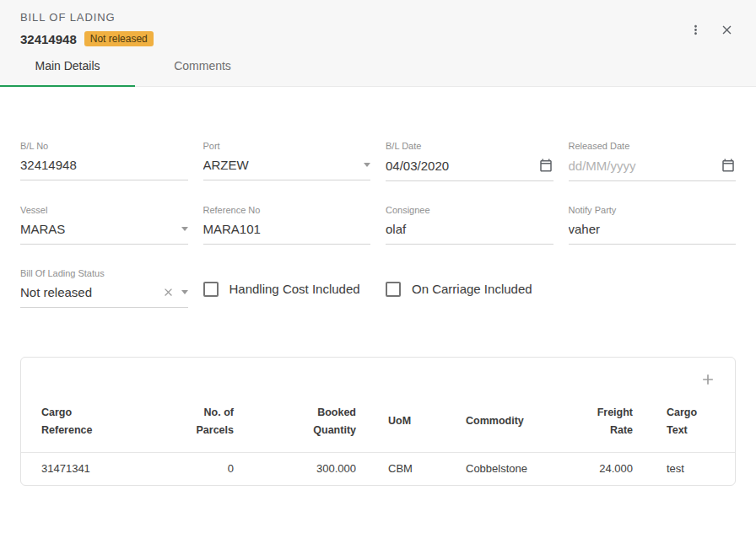 This screenshot has height=533, width=756. I want to click on released-date-input: dd/MM/yyyy, so click(653, 170).